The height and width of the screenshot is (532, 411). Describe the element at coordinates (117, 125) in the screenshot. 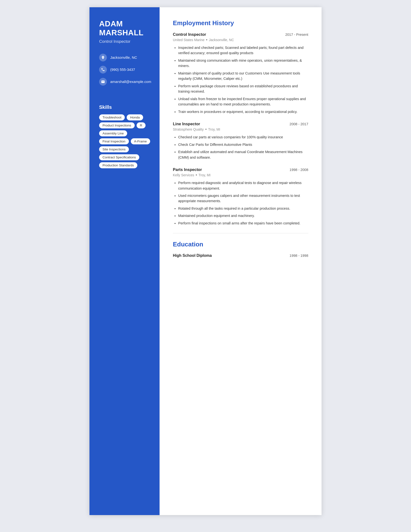

I see `skill-tag: Product Inspections` at that location.